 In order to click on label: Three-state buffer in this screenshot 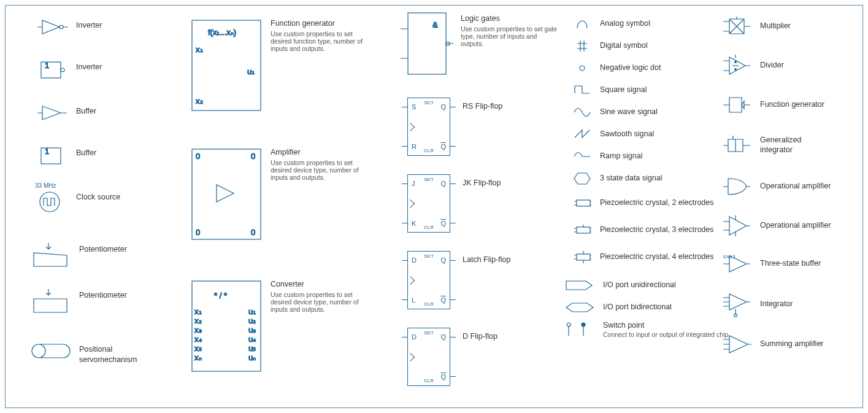, I will do `click(790, 264)`.